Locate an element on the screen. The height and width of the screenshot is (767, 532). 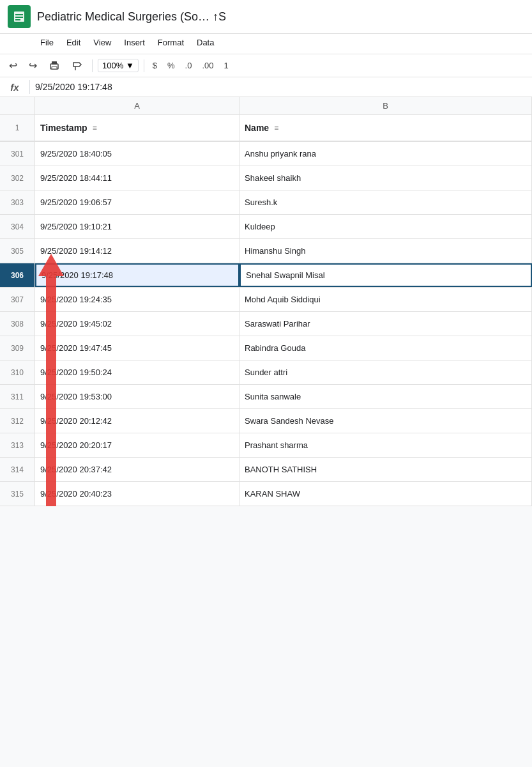
menu-format: Format is located at coordinates (171, 42).